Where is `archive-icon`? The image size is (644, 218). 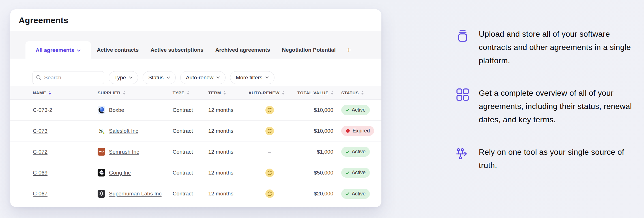
archive-icon is located at coordinates (463, 36).